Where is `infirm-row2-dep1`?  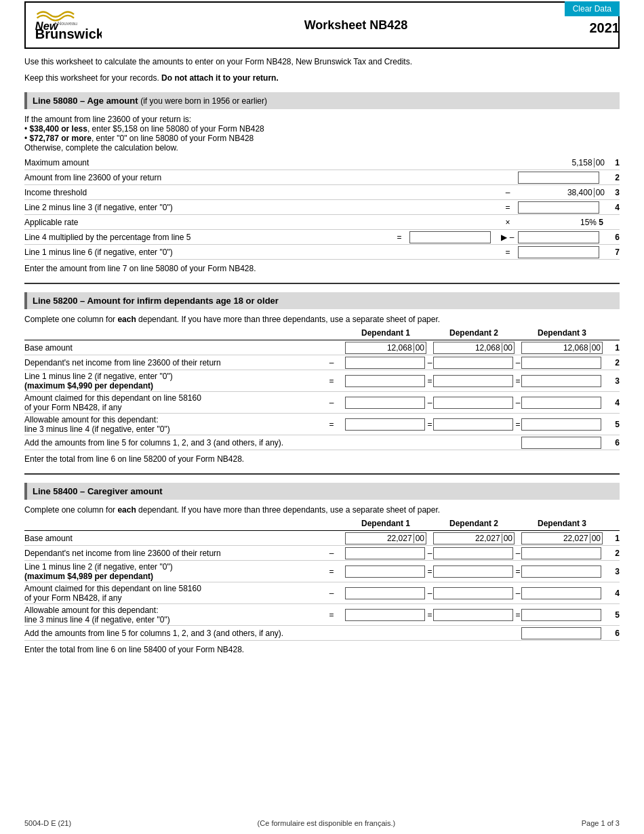 infirm-row2-dep1 is located at coordinates (385, 363).